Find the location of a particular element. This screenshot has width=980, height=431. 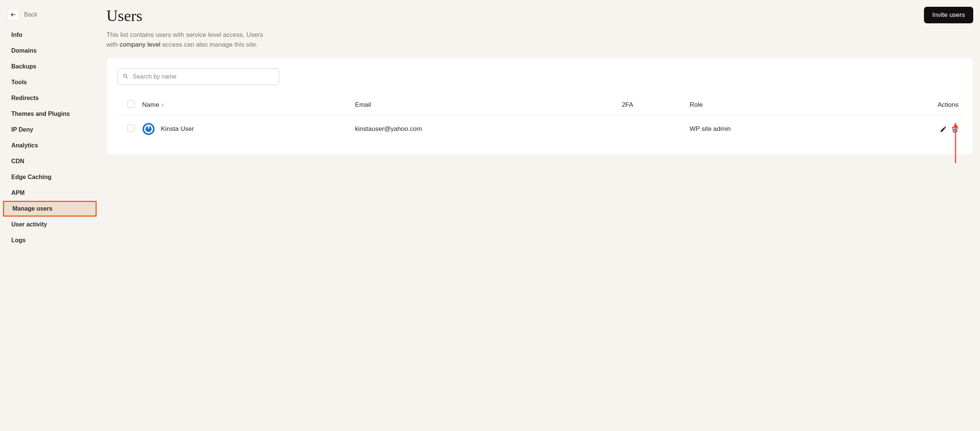

search-wrap is located at coordinates (198, 77).